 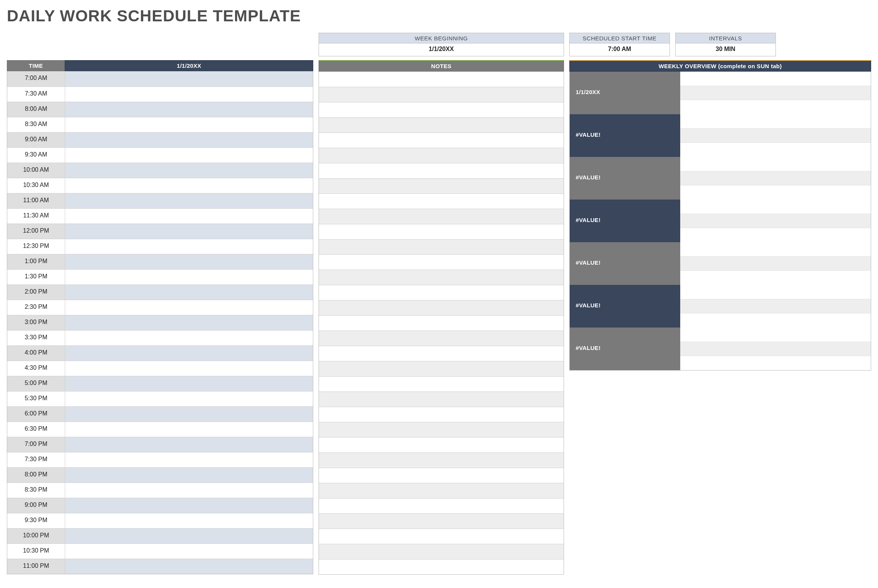 I want to click on param-week-beginning-value: 1/1/20XX, so click(x=441, y=50).